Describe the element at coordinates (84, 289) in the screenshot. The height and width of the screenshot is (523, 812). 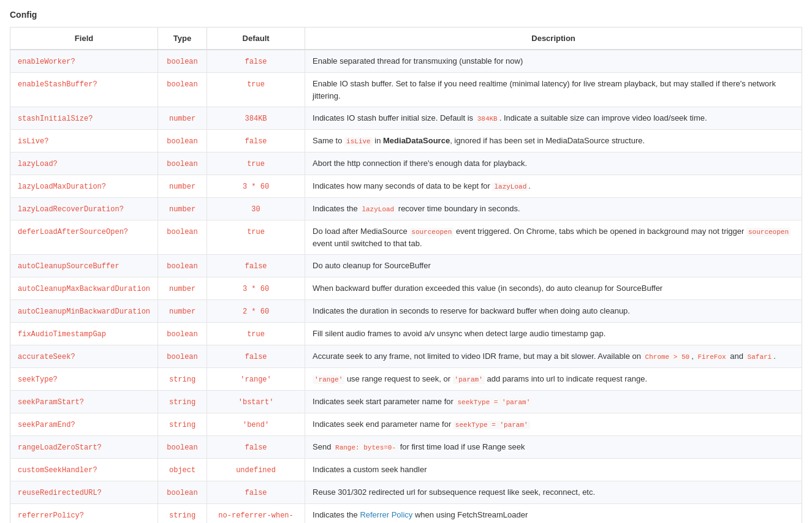
I see `field-value: autoCleanupMaxBackwardDuration` at that location.